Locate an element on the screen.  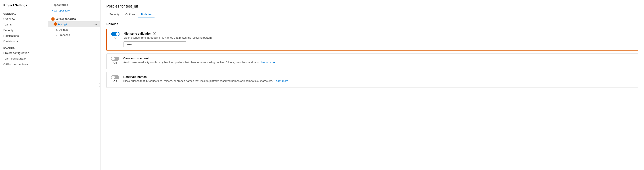
more-options-icon: ••• is located at coordinates (95, 24).